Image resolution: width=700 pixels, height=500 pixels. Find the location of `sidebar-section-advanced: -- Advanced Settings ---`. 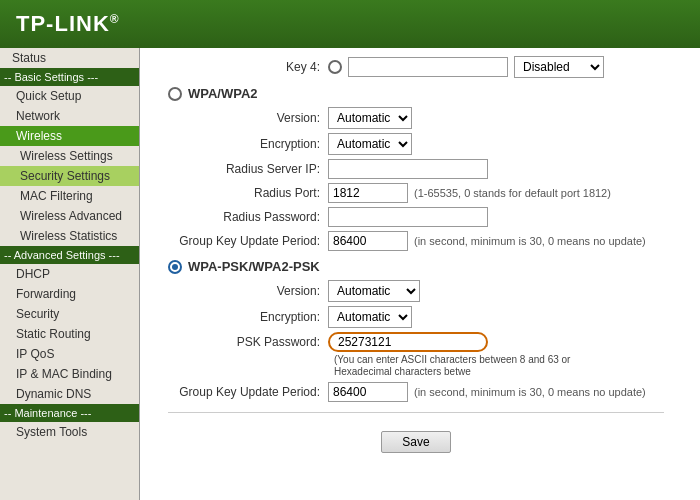

sidebar-section-advanced: -- Advanced Settings --- is located at coordinates (70, 255).